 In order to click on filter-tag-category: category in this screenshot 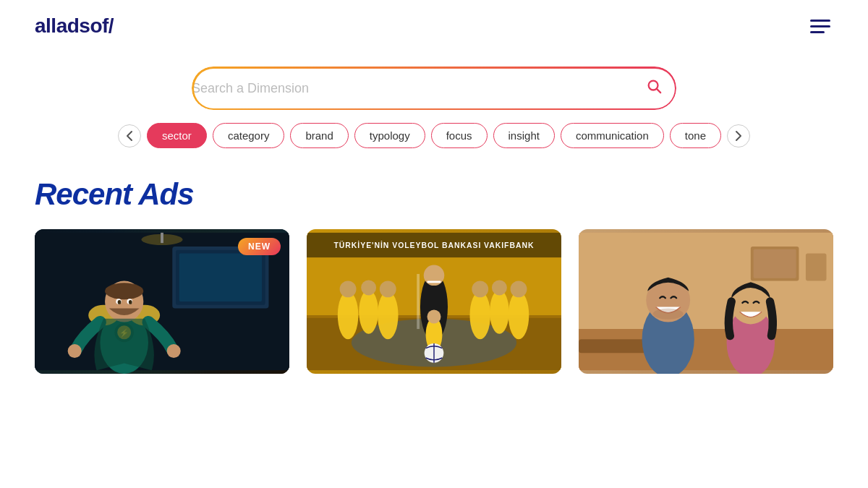, I will do `click(249, 136)`.